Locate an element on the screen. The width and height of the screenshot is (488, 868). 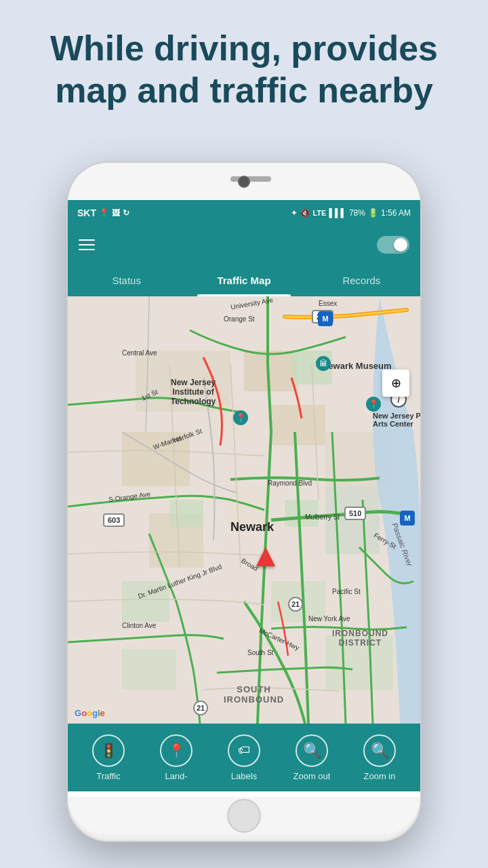
traffic-icon: 🚦 is located at coordinates (108, 751).